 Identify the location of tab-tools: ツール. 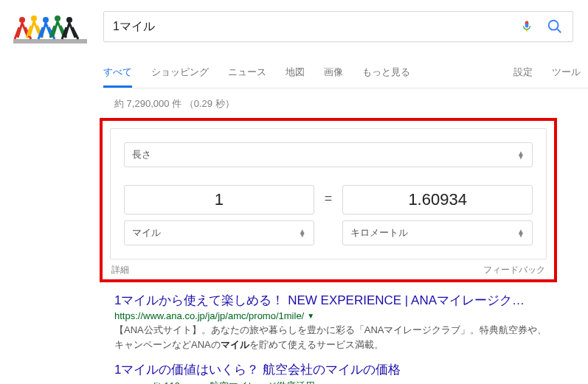
(567, 73).